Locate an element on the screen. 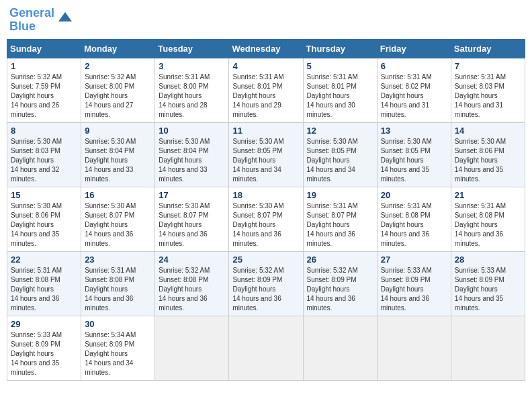 The image size is (532, 411). page-header: General Blue is located at coordinates (266, 20).